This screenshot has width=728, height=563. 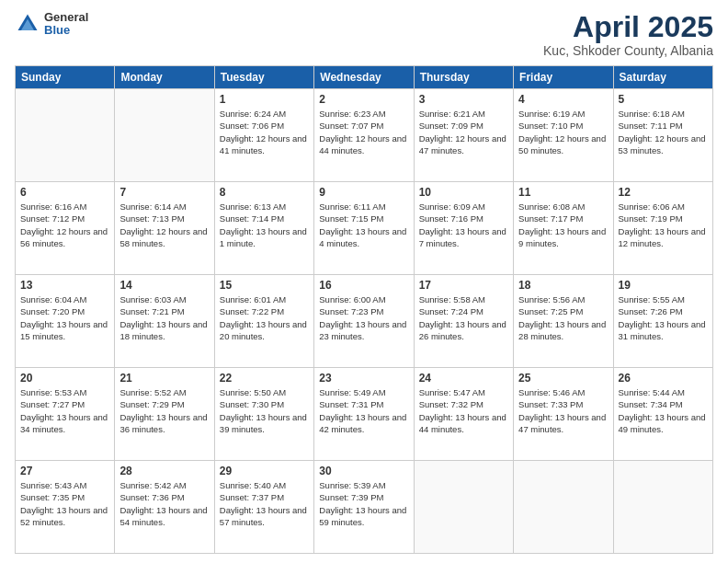 I want to click on day-number: 4, so click(x=563, y=99).